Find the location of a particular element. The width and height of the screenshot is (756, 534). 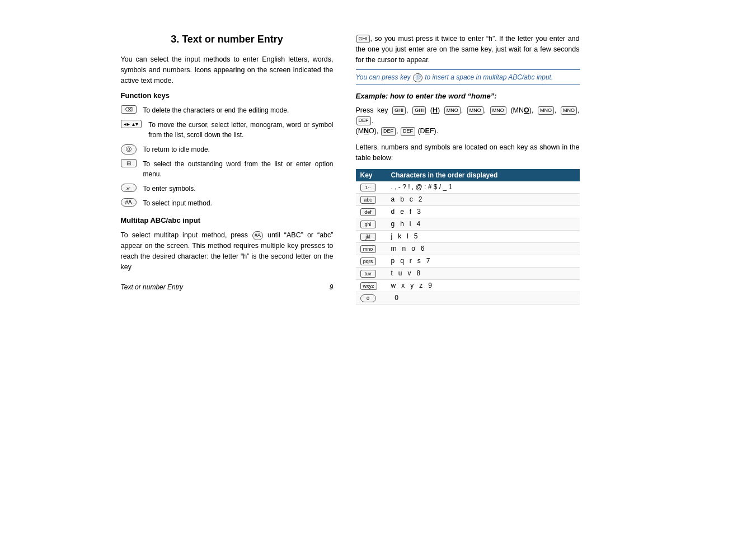

cursor-key-desc: To move the cursor, select letter, monog… is located at coordinates (241, 130).